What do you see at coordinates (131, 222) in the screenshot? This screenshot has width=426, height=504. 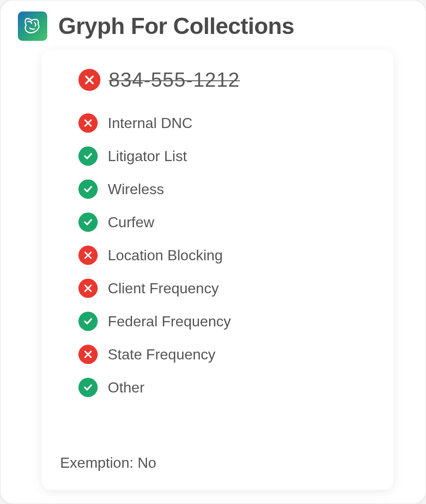 I see `check-label: Curfew` at bounding box center [131, 222].